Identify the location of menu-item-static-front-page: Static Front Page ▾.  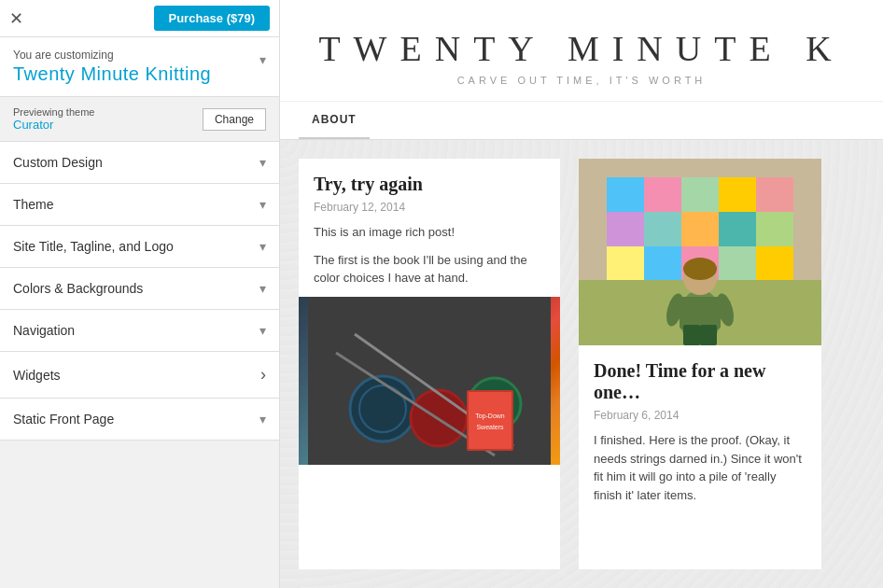
(140, 420).